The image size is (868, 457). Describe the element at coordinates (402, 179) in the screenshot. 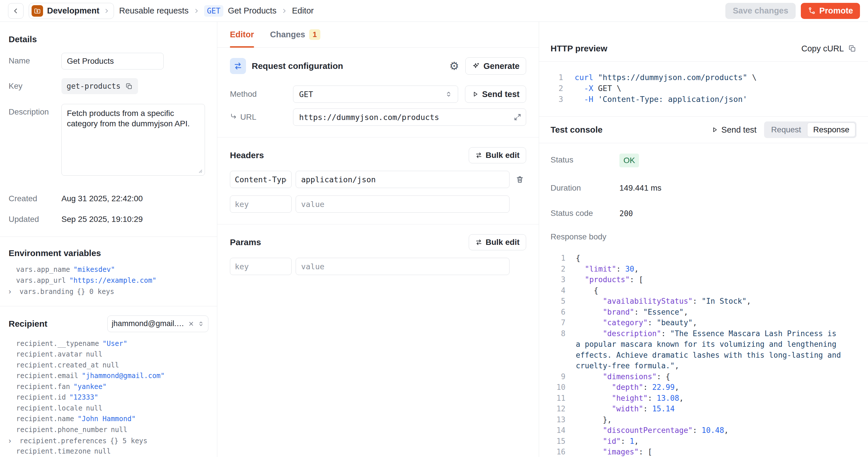

I see `header-value-input` at that location.